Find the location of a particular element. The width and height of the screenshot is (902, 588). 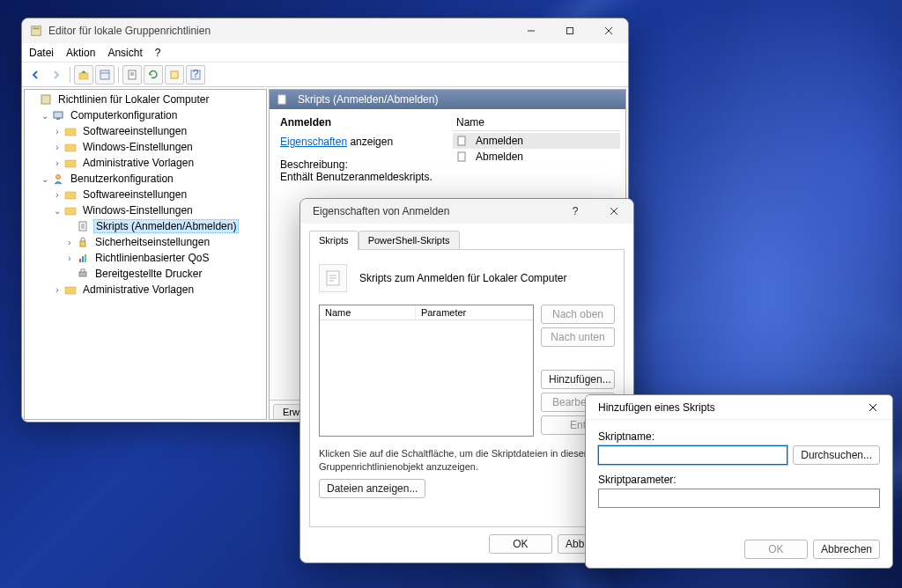

menu-file: Datei is located at coordinates (41, 53).